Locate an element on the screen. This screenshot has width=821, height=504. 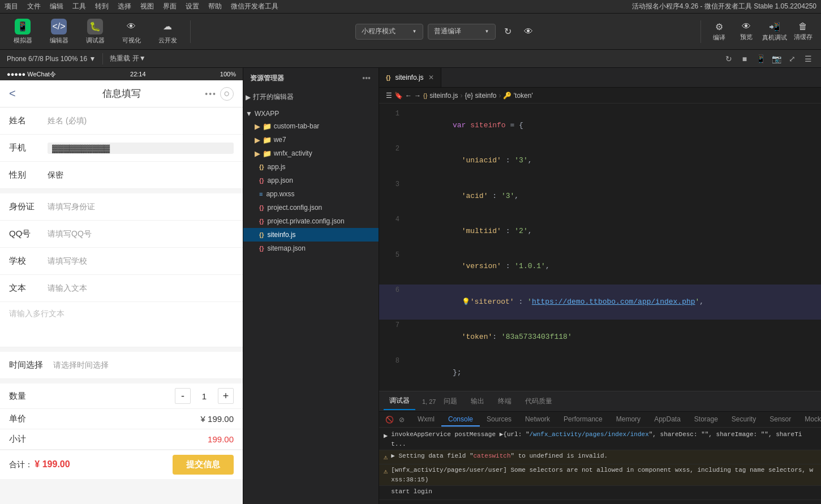
devtab-console: Console is located at coordinates (461, 420).